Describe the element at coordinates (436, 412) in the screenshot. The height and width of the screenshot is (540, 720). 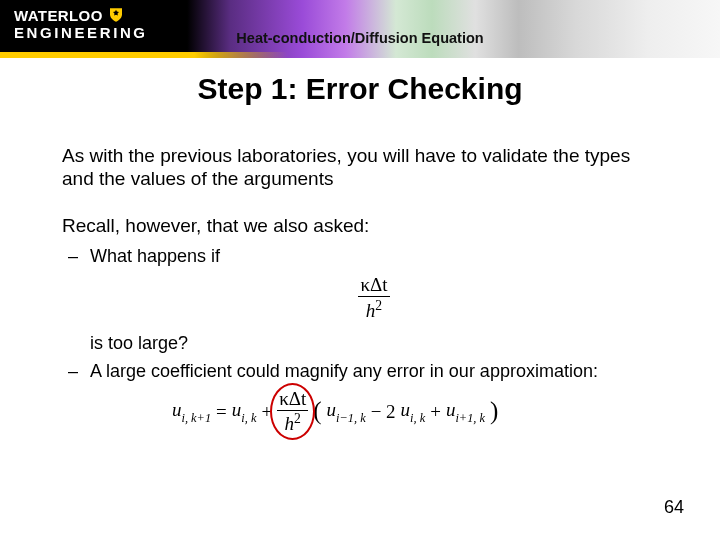
I see `eq-plus2: +` at that location.